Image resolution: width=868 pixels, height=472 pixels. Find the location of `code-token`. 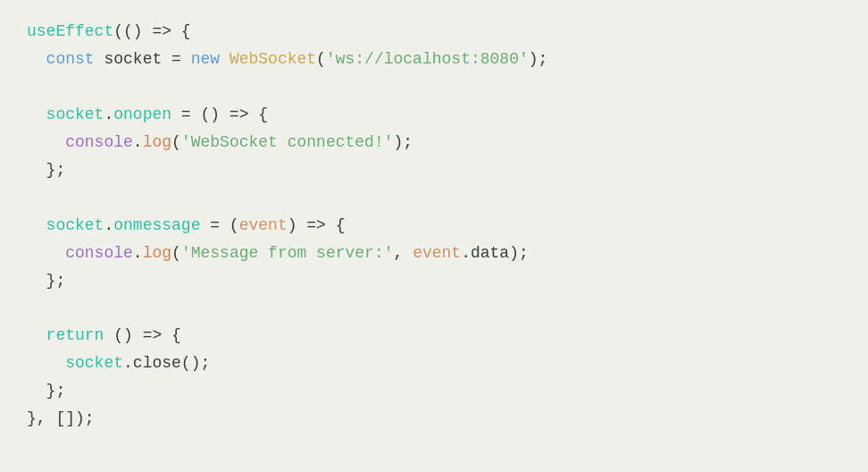

code-token is located at coordinates (225, 59).